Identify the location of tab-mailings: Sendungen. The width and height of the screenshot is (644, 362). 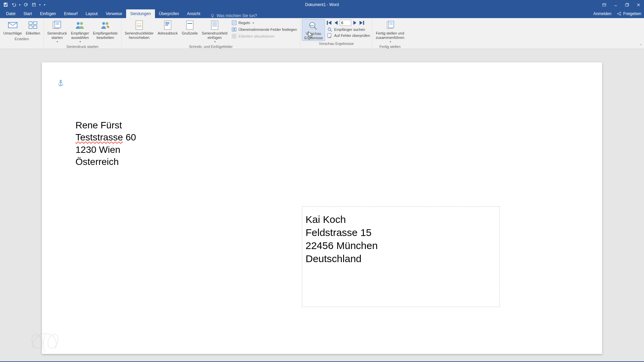
(140, 14).